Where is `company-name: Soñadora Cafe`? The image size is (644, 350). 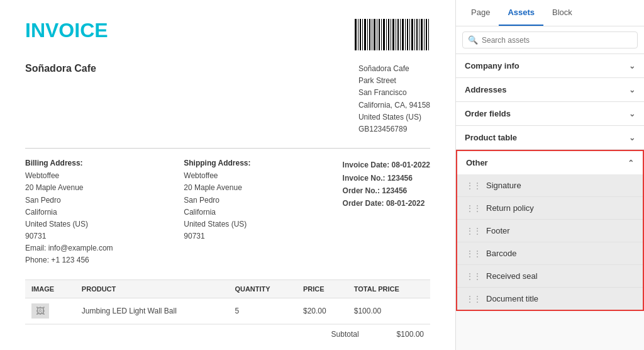
company-name: Soñadora Cafe is located at coordinates (60, 99).